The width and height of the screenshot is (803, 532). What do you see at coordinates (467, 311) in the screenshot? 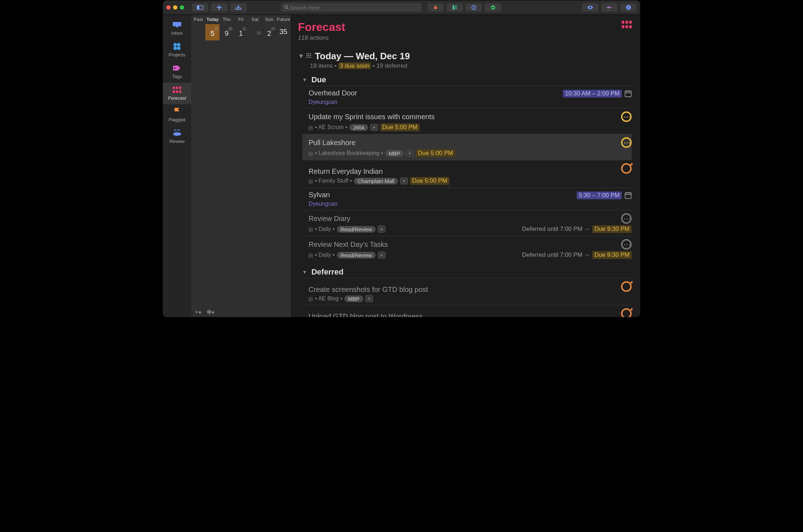
I see `task-row: Upload GTD blog post to Wordpress• AE Bl…` at bounding box center [467, 311].